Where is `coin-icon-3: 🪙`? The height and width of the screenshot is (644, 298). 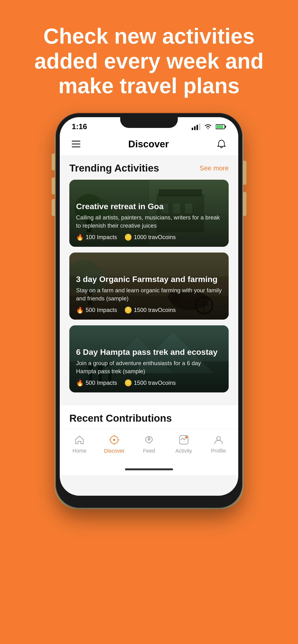
coin-icon-3: 🪙 is located at coordinates (128, 383).